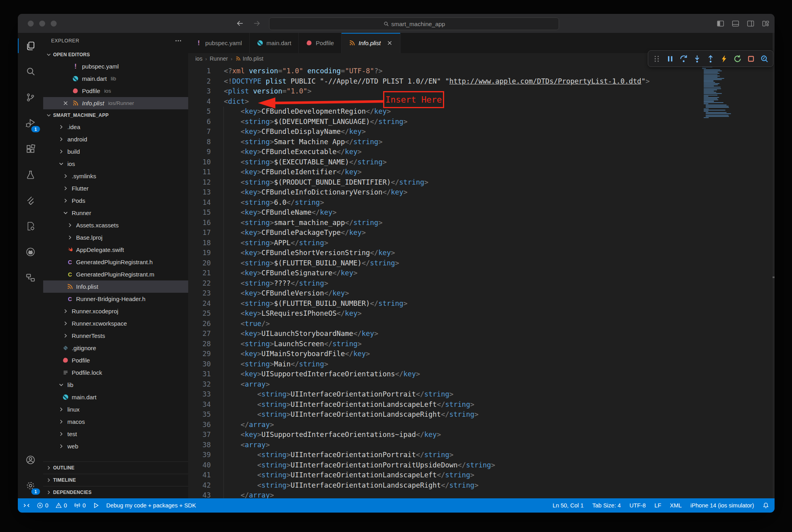  I want to click on line-number: 13, so click(200, 193).